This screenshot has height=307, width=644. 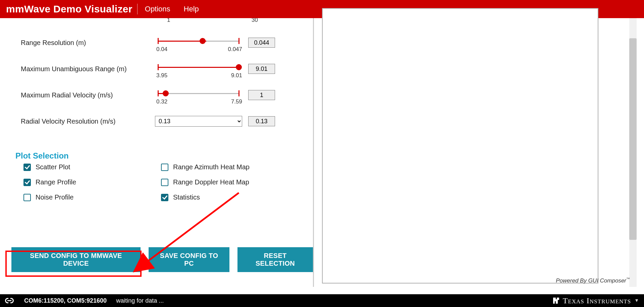 I want to click on checkbox-noise-profile: Noise Profile, so click(x=92, y=198).